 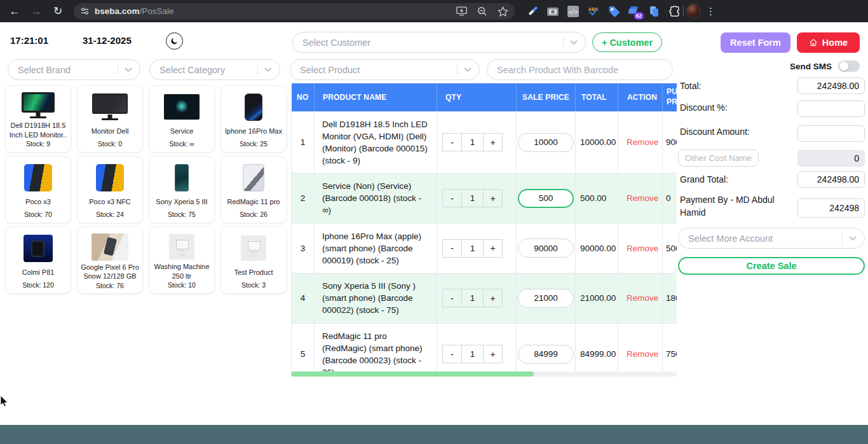 What do you see at coordinates (376, 97) in the screenshot?
I see `column-header: PRODUCT NAME` at bounding box center [376, 97].